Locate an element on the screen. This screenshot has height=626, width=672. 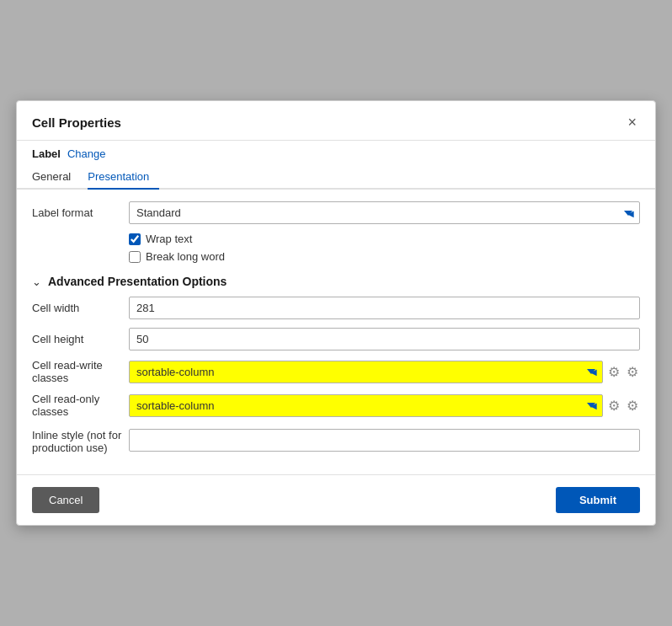
cell-height-input is located at coordinates (384, 339).